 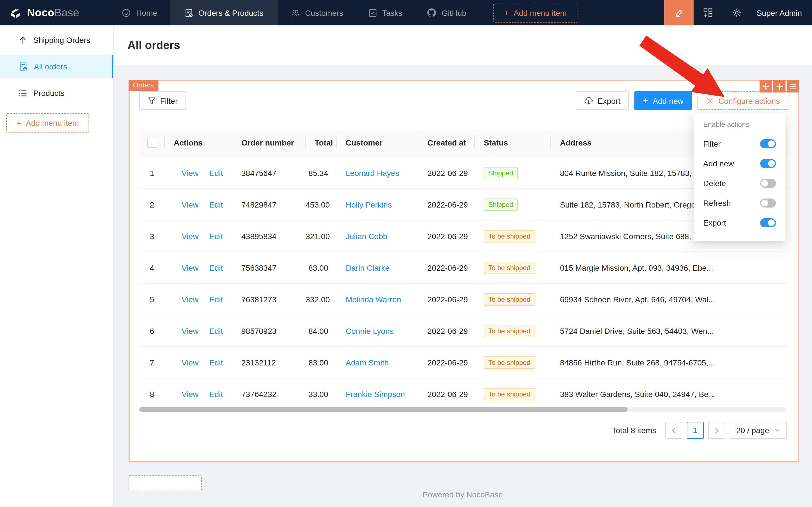 I want to click on navbar-add-menu-item-button: + Add menu item, so click(x=535, y=13).